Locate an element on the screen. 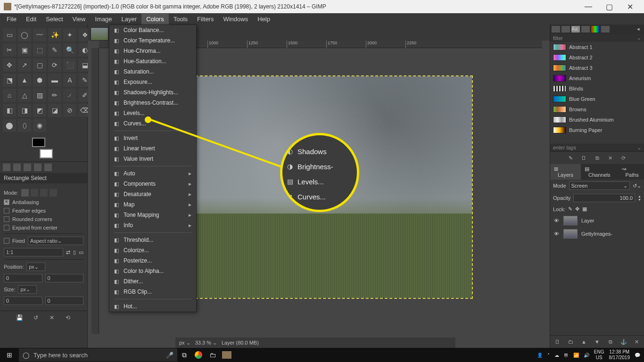 This screenshot has height=362, width=644. tool-options-tabs is located at coordinates (43, 167).